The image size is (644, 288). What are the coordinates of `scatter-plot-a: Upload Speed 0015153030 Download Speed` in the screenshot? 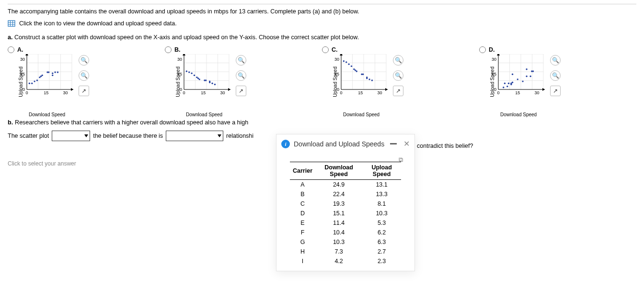 It's located at (43, 82).